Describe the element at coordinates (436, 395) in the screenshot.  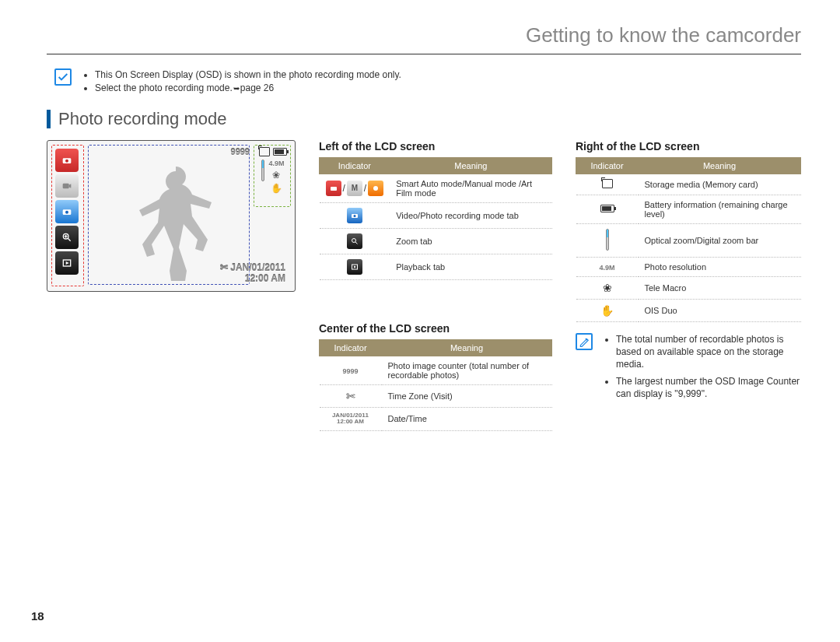
I see `table-row: ✄ Time Zone (Visit)` at that location.